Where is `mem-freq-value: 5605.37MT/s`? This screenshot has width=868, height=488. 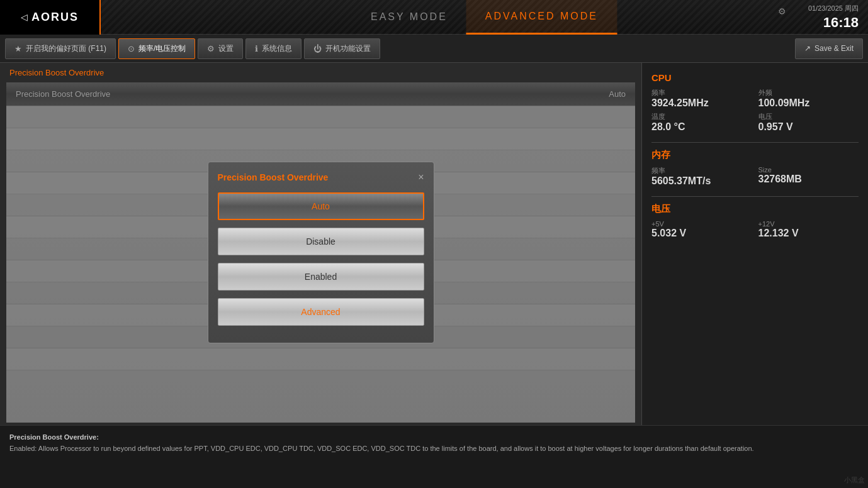
mem-freq-value: 5605.37MT/s is located at coordinates (702, 181).